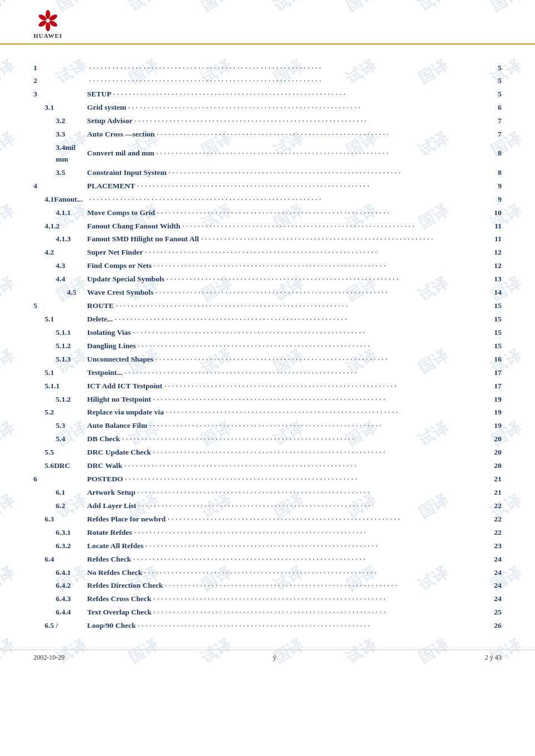 This screenshot has width=535, height=756. What do you see at coordinates (58, 154) in the screenshot?
I see `toc-num: 3.4mil mm` at bounding box center [58, 154].